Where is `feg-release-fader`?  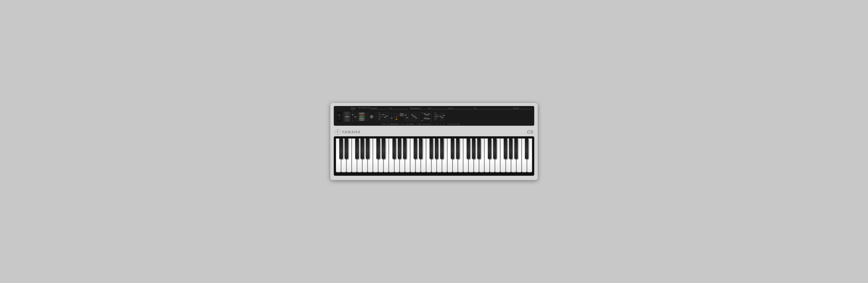 feg-release-fader is located at coordinates (429, 114).